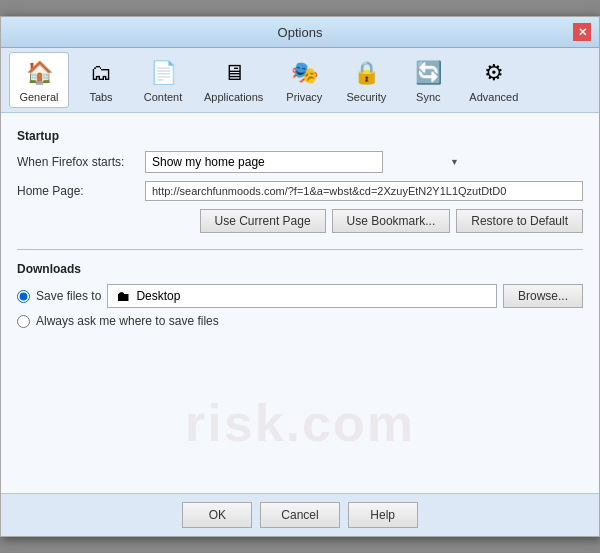  I want to click on tab-tabs: 🗂 Tabs, so click(101, 80).